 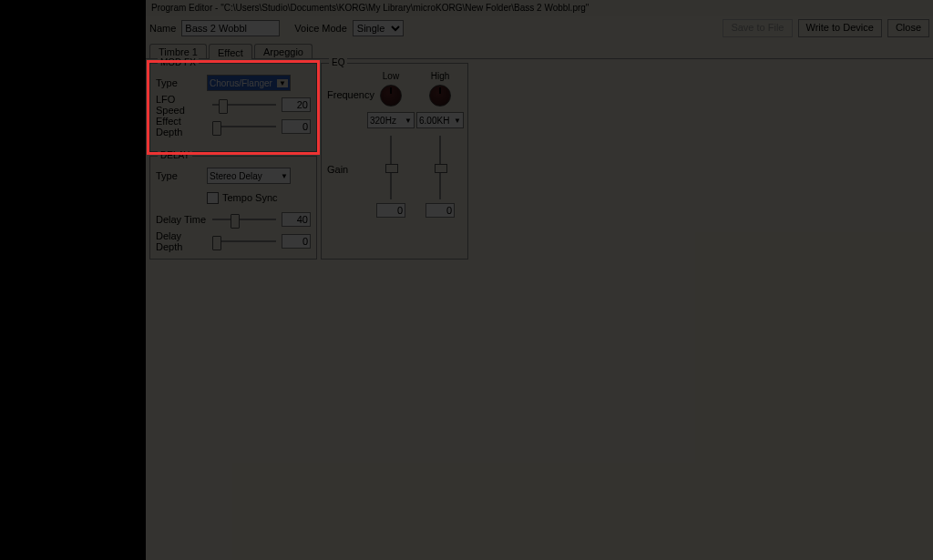 I want to click on modfx-type-label: Type, so click(x=181, y=83).